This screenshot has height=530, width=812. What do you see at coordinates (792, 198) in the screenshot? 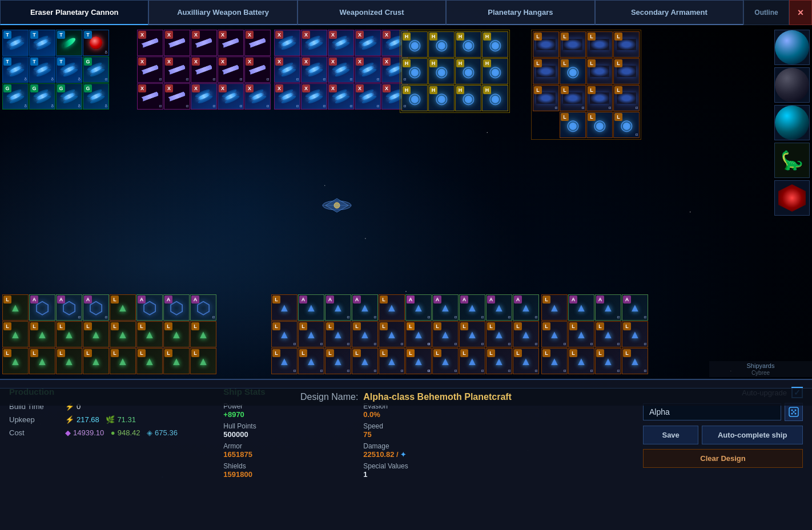
I see `sidebar-icon-red-hex` at bounding box center [792, 198].